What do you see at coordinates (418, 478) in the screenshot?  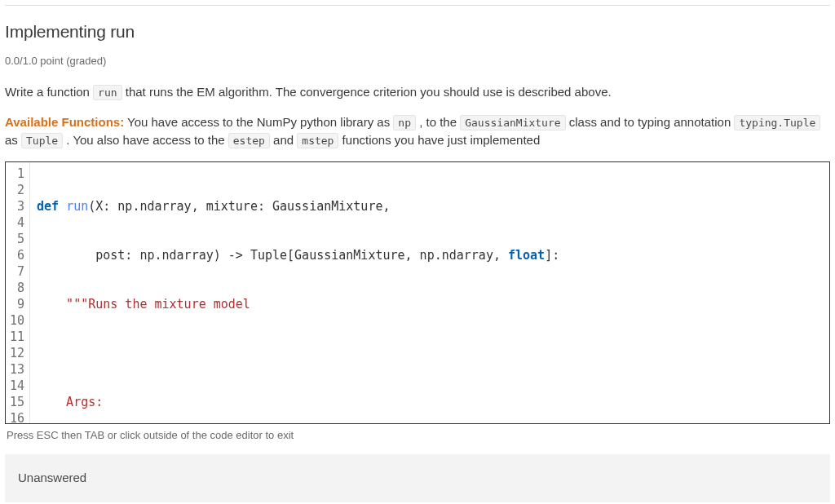 I see `answer-status: Unanswered` at bounding box center [418, 478].